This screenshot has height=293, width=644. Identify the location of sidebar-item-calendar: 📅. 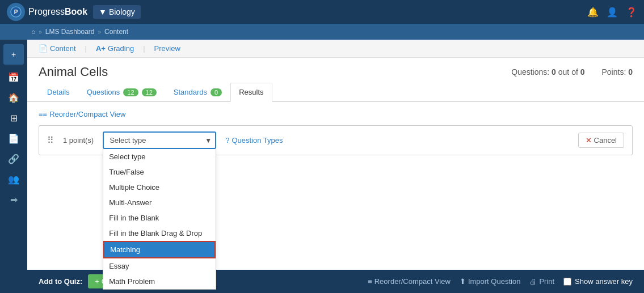
(14, 77).